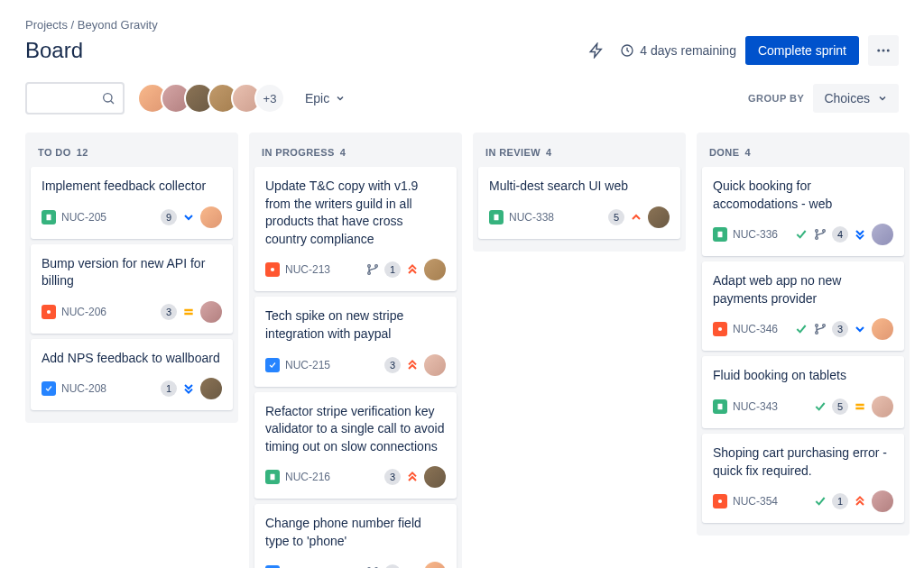  What do you see at coordinates (596, 50) in the screenshot?
I see `automation-icon` at bounding box center [596, 50].